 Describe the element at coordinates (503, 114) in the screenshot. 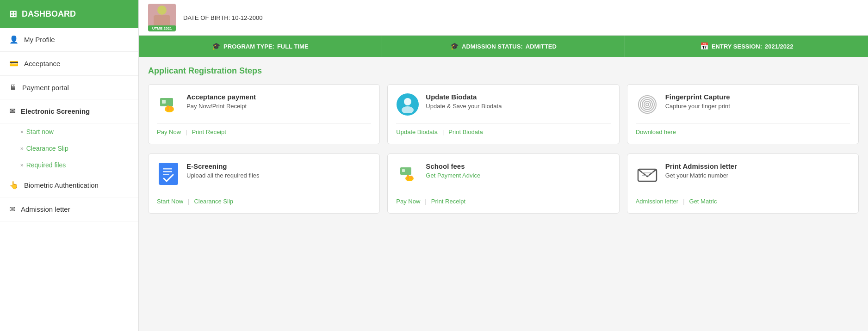

I see `cards-row-1: Acceptance payment Pay Now/Print Receipt…` at that location.